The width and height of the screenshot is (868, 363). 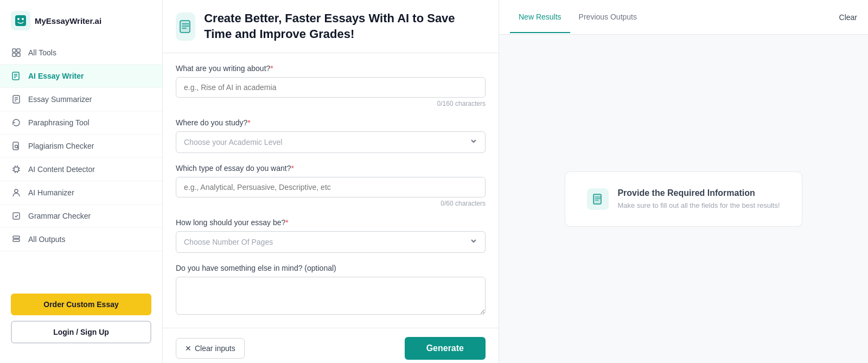 What do you see at coordinates (186, 27) in the screenshot?
I see `header-icon-wrap` at bounding box center [186, 27].